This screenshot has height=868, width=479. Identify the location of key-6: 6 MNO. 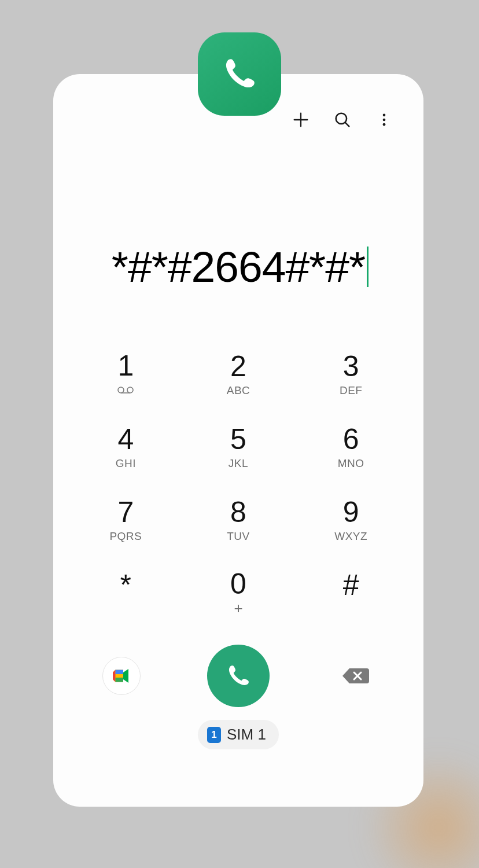
(351, 447).